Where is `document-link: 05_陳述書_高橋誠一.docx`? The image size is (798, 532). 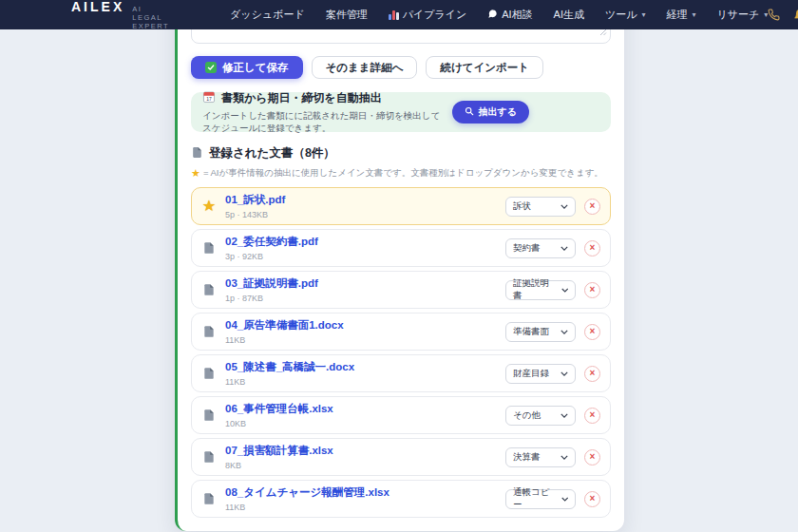 document-link: 05_陳述書_高橋誠一.docx is located at coordinates (361, 367).